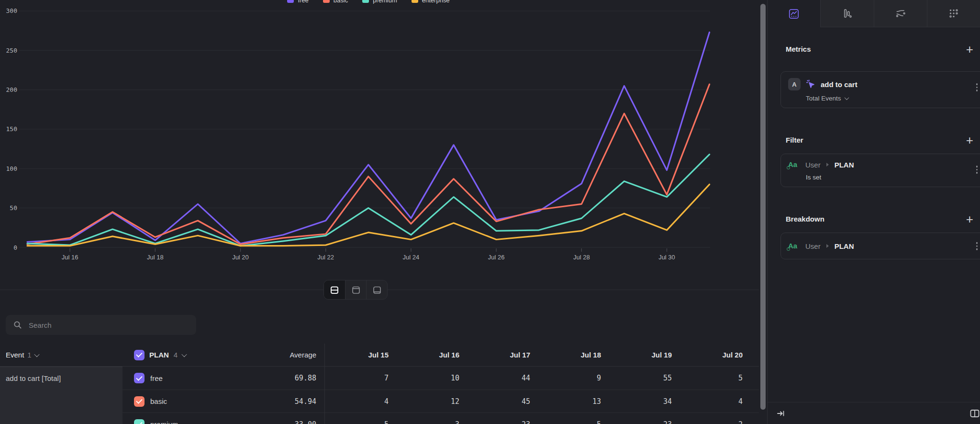 The width and height of the screenshot is (980, 424). Describe the element at coordinates (880, 246) in the screenshot. I see `breakdown-card: Aa User PLAN` at that location.